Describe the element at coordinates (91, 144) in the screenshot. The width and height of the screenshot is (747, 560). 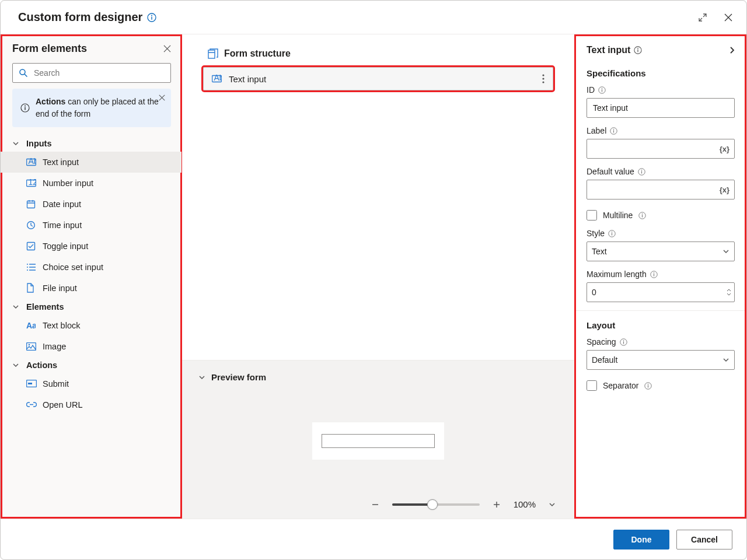
I see `group-inputs: Inputs` at that location.